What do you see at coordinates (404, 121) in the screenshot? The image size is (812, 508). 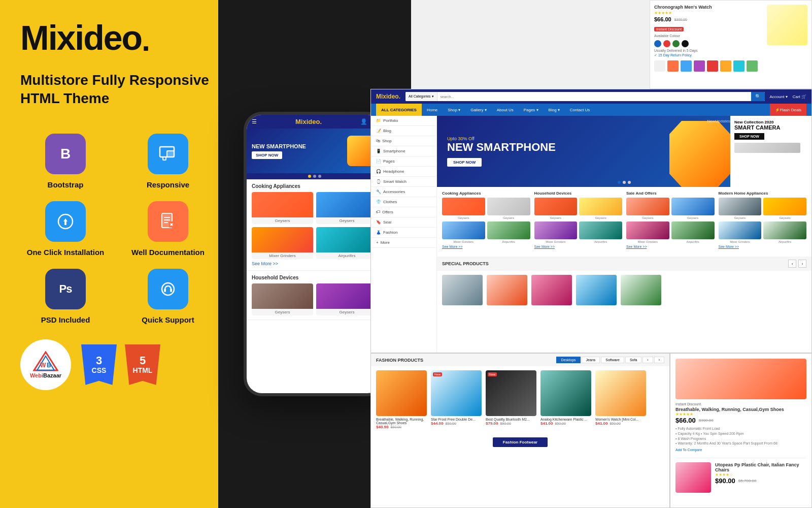 I see `sidebar-item-portfolio: 📁 Portfolio` at bounding box center [404, 121].